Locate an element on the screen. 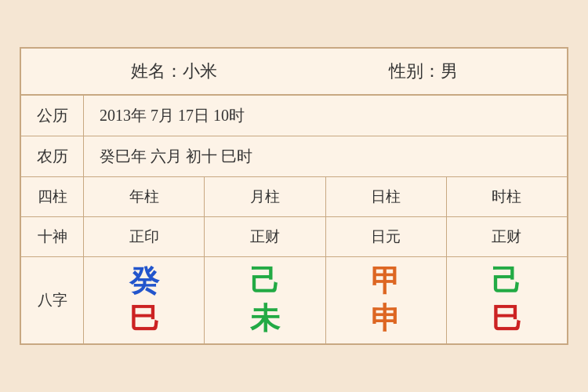  bazi-year-cell: 癸 巳 is located at coordinates (144, 300).